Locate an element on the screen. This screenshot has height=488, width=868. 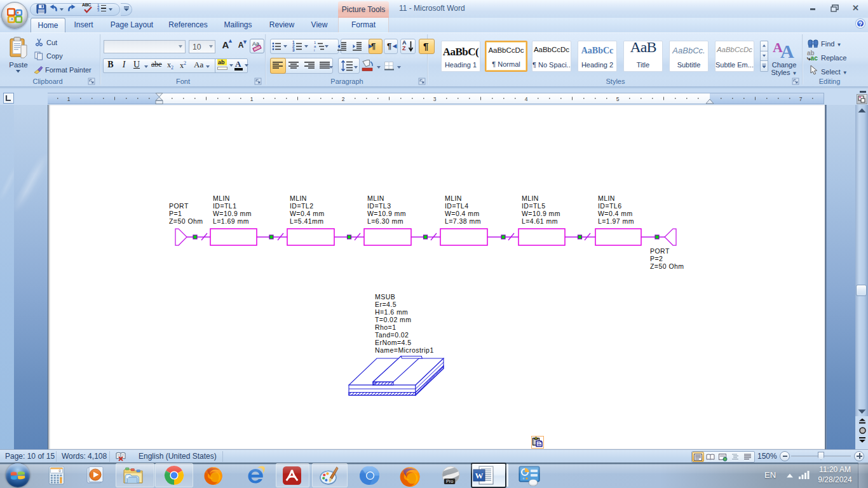
svg-text: Tand=0.02 is located at coordinates (391, 335).